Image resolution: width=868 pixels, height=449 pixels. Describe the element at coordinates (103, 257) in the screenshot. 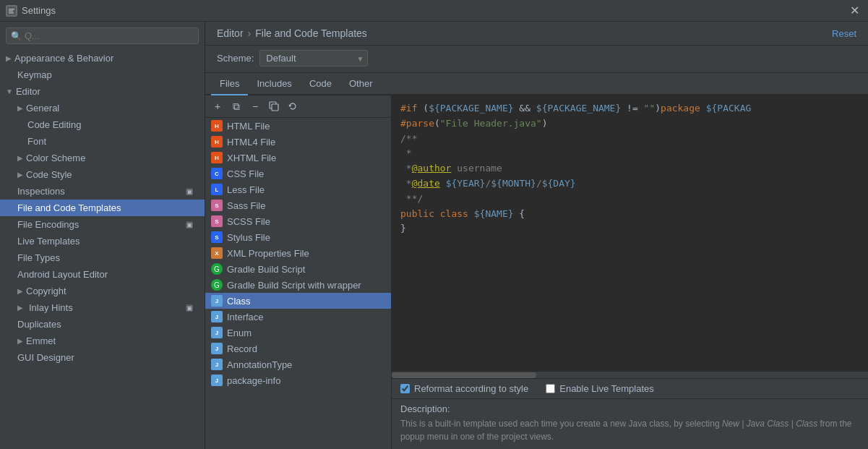

I see `sidebar-item-file-types: File Types` at that location.